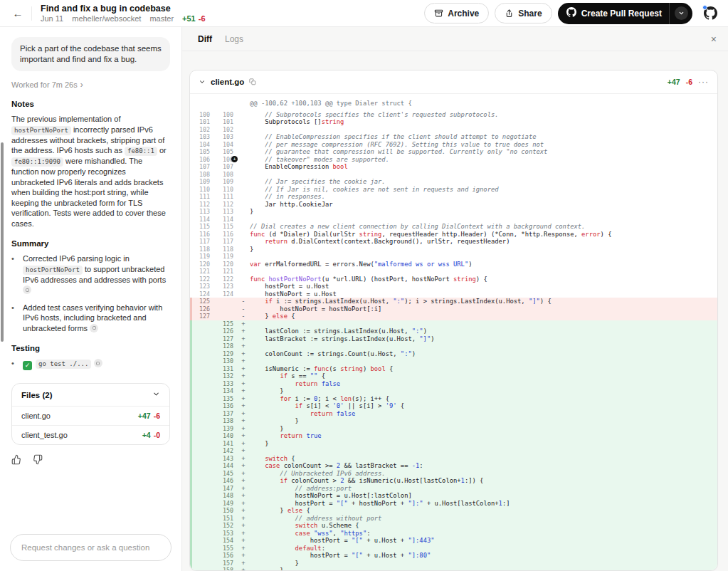 This screenshot has height=571, width=728. What do you see at coordinates (454, 104) in the screenshot?
I see `diff-hunk-row: @@ -100,62 +100,103 @@ type Dialer struc…` at bounding box center [454, 104].